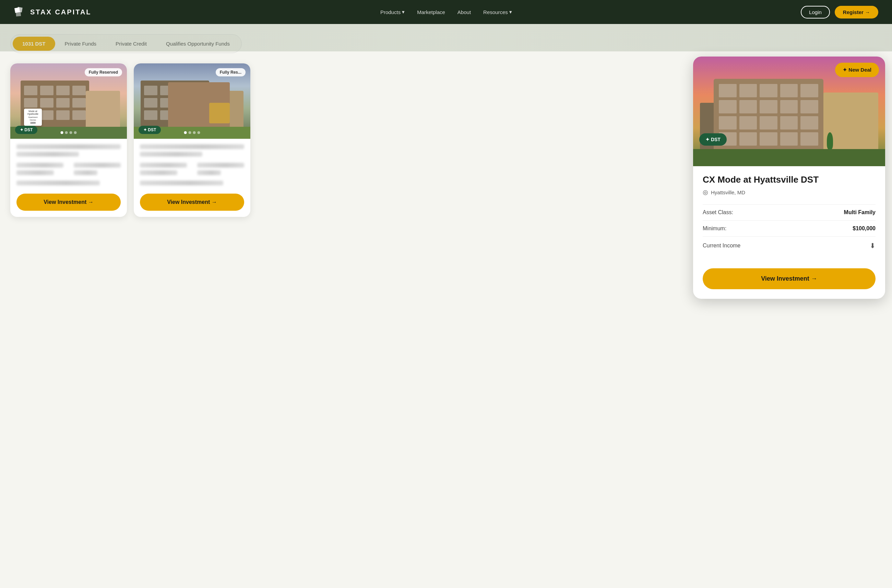 This screenshot has height=588, width=892. I want to click on current-income-label: Current Income, so click(722, 246).